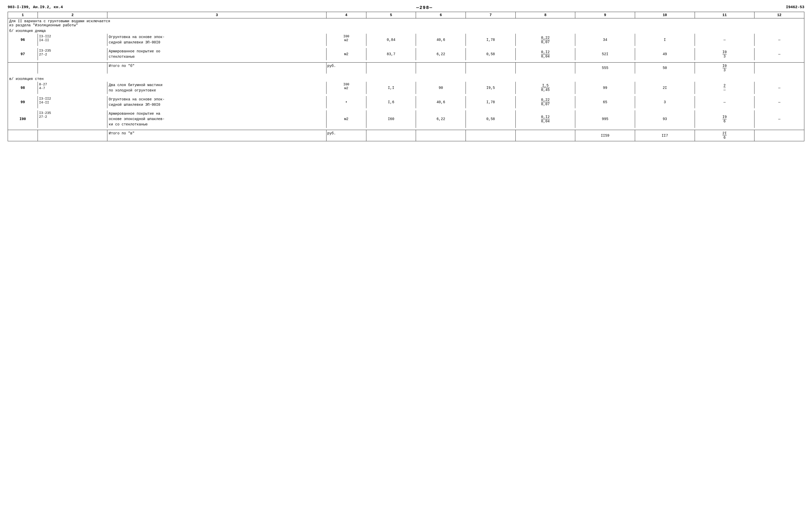 The width and height of the screenshot is (812, 528). I want to click on row97-col11-top: I0, so click(725, 52).